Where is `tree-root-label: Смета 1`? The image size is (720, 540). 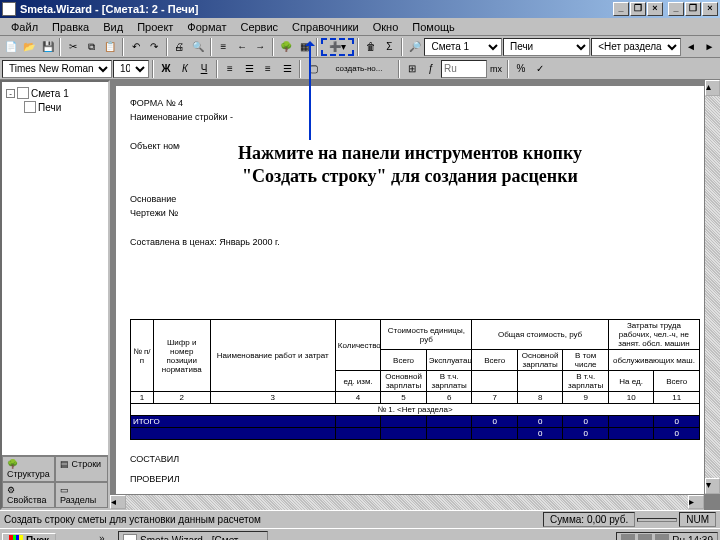
tree-root-label: Смета 1 is located at coordinates (50, 94).